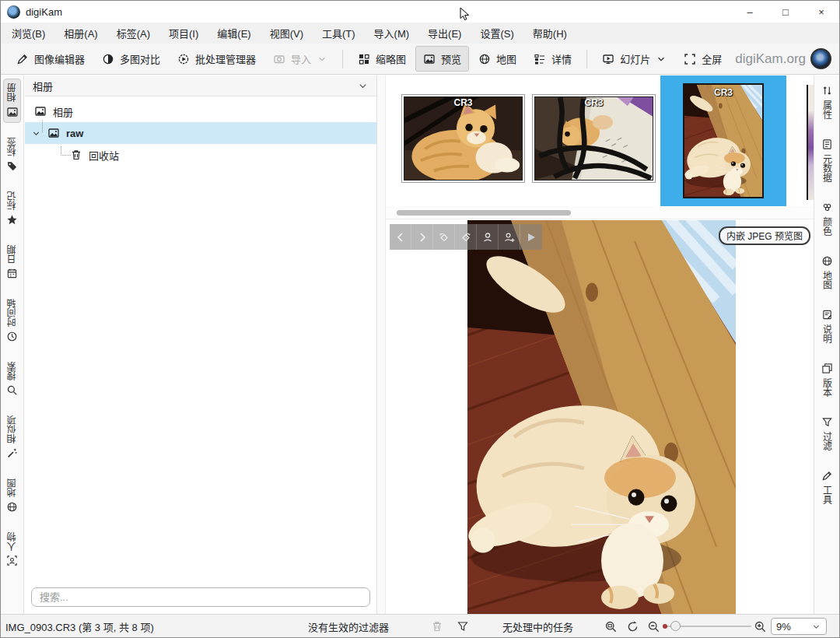 The width and height of the screenshot is (840, 638). I want to click on zoom-fit-button, so click(611, 626).